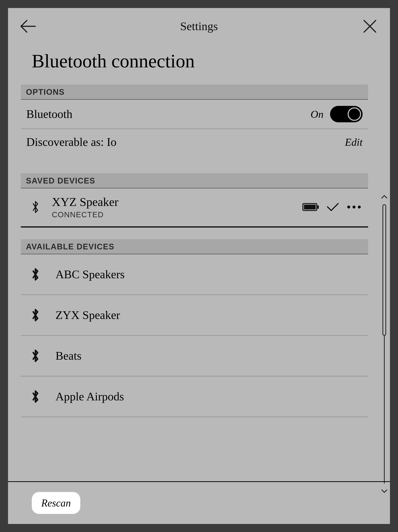  Describe the element at coordinates (354, 207) in the screenshot. I see `more-options-icon` at that location.